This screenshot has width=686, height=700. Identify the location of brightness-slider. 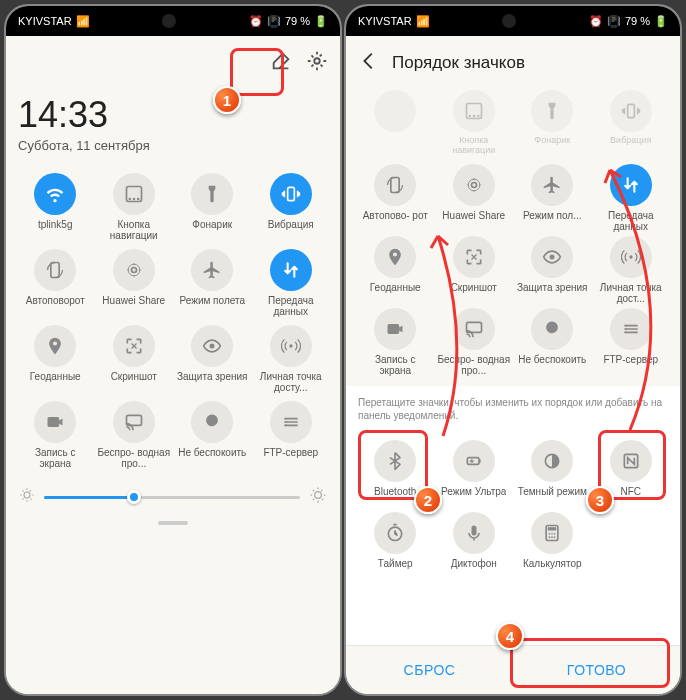
(173, 497).